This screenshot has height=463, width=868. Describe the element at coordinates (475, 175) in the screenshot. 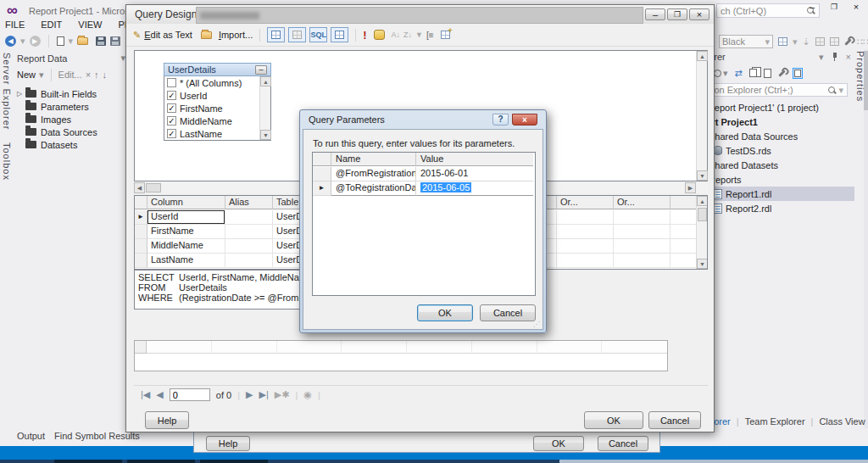

I see `param-value-cell: 2015-06-01` at that location.